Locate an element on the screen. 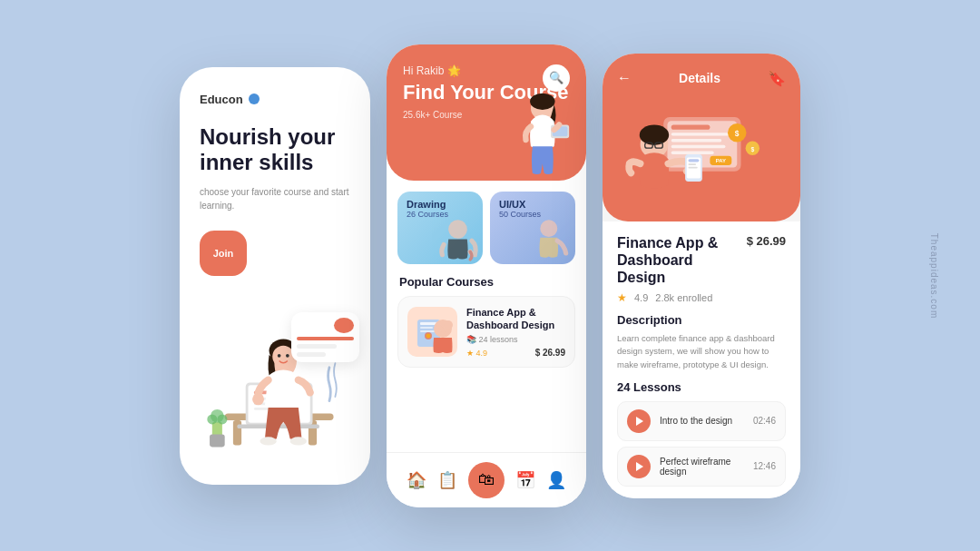 The image size is (980, 551). course-lessons: 📚 24 lessons is located at coordinates (515, 339).